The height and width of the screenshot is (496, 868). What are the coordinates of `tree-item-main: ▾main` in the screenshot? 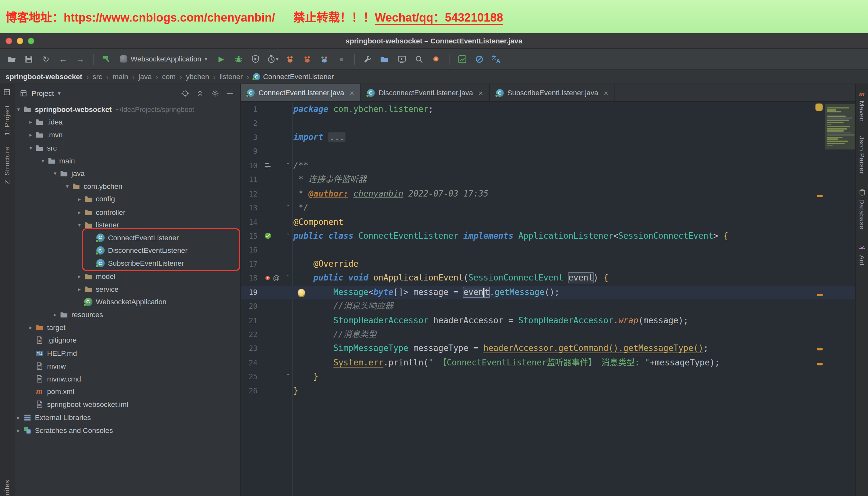 It's located at (127, 161).